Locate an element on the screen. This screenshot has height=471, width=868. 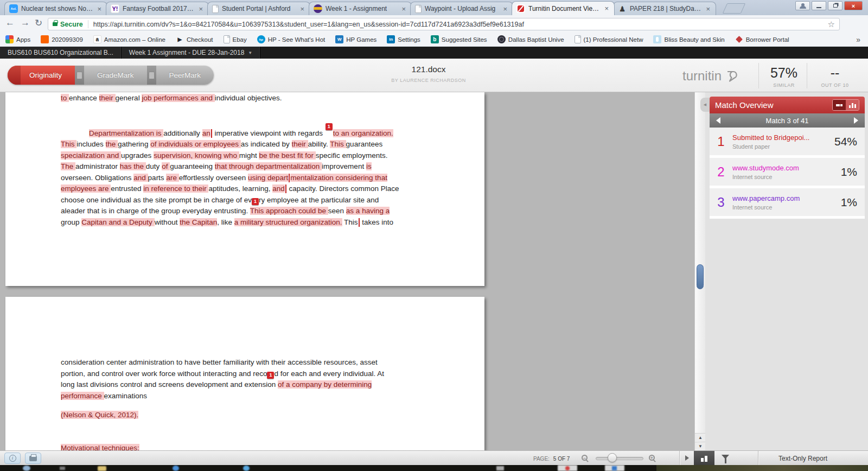
bookmark-item: ▶Checkout is located at coordinates (194, 39).